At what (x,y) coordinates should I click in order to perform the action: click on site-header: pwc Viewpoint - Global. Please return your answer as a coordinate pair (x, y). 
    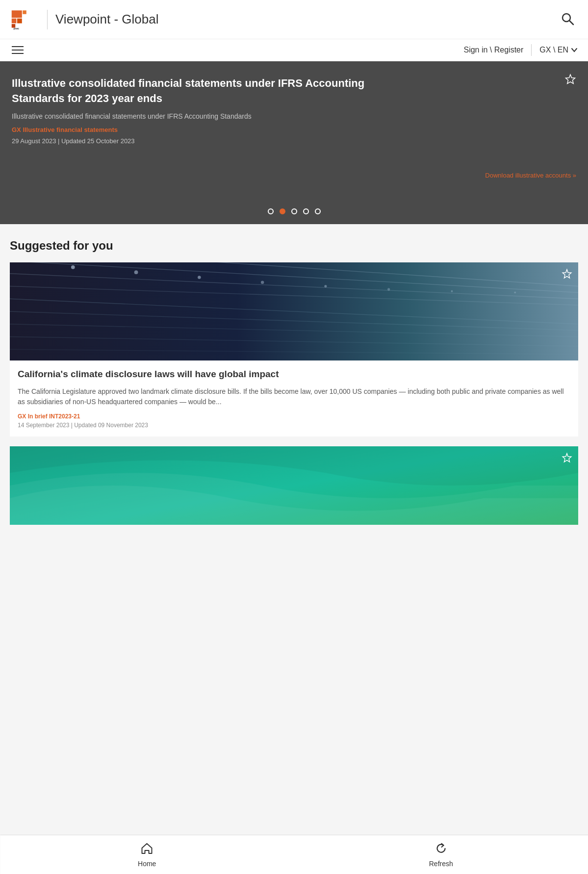
    Looking at the image, I should click on (294, 20).